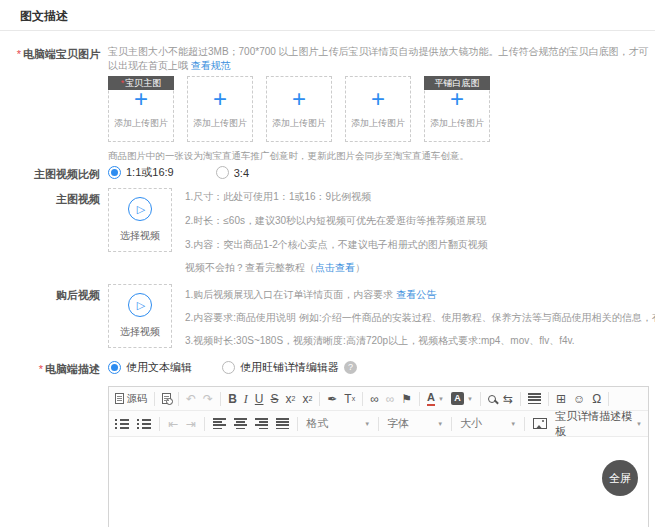  What do you see at coordinates (534, 398) in the screenshot?
I see `line-height-button` at bounding box center [534, 398].